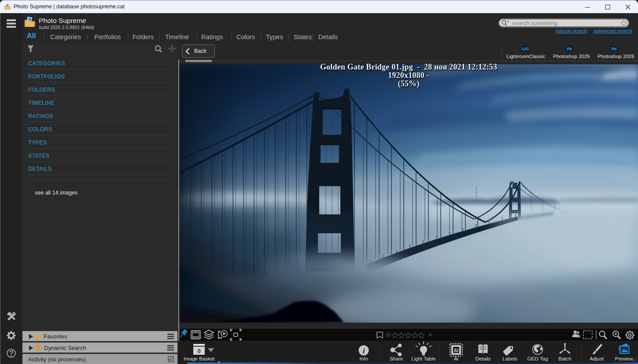 This screenshot has width=638, height=364. I want to click on svg-text: Share, so click(396, 359).